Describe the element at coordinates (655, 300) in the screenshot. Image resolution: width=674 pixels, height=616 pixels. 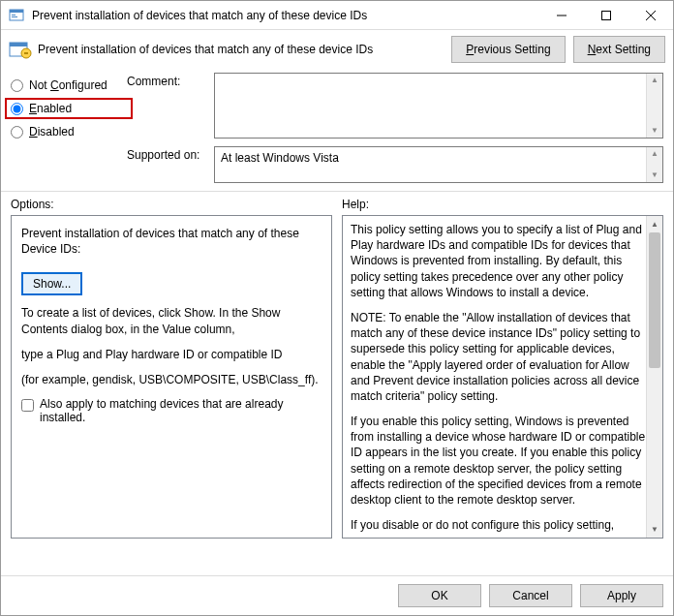
I see `scroll-thumb` at that location.